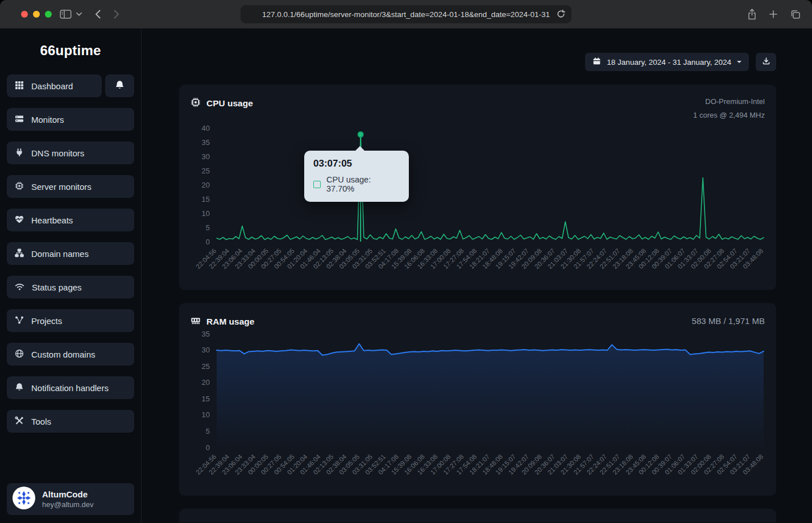  What do you see at coordinates (561, 14) in the screenshot?
I see `reload-icon` at bounding box center [561, 14].